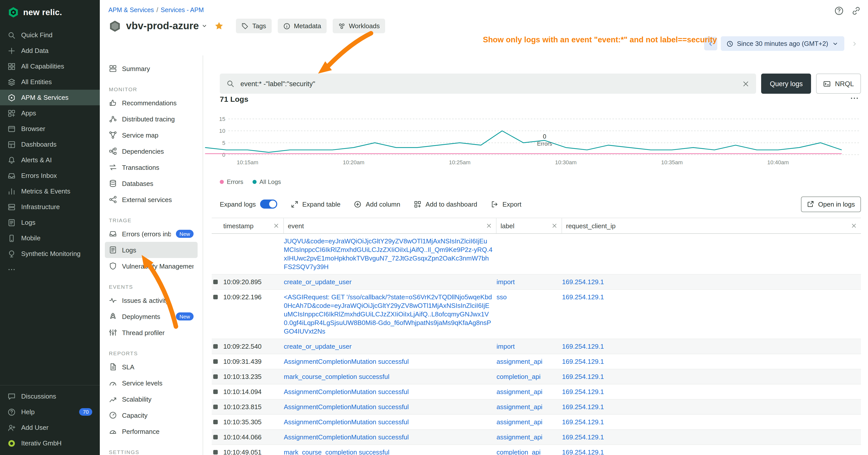  What do you see at coordinates (506, 204) in the screenshot?
I see `export-button: Export` at bounding box center [506, 204].